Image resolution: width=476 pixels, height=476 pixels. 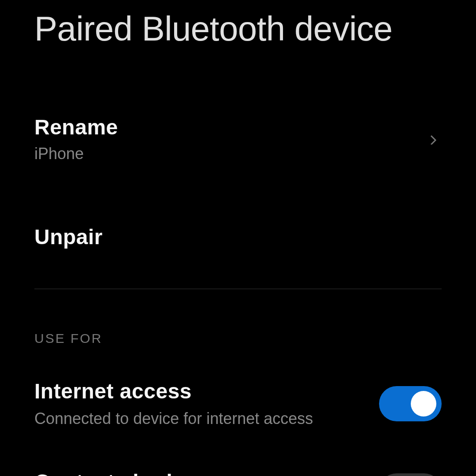 What do you see at coordinates (410, 404) in the screenshot?
I see `internet-access-toggle` at bounding box center [410, 404].